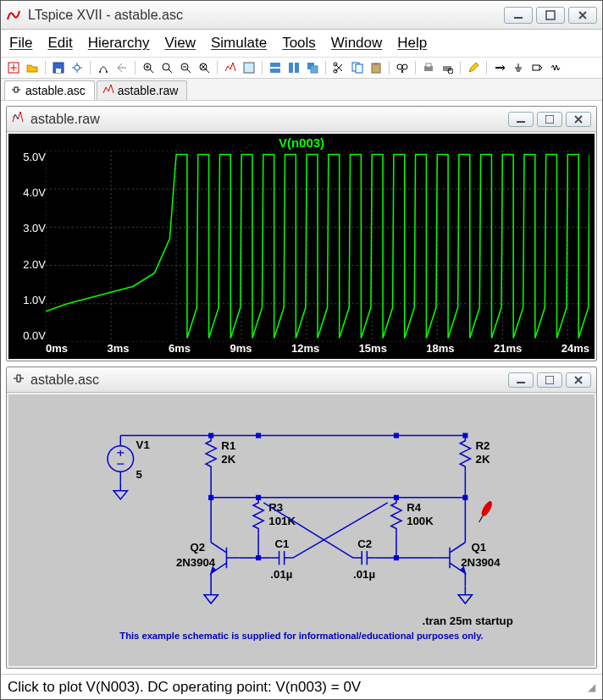  Describe the element at coordinates (550, 15) in the screenshot. I see `maximize-button` at that location.